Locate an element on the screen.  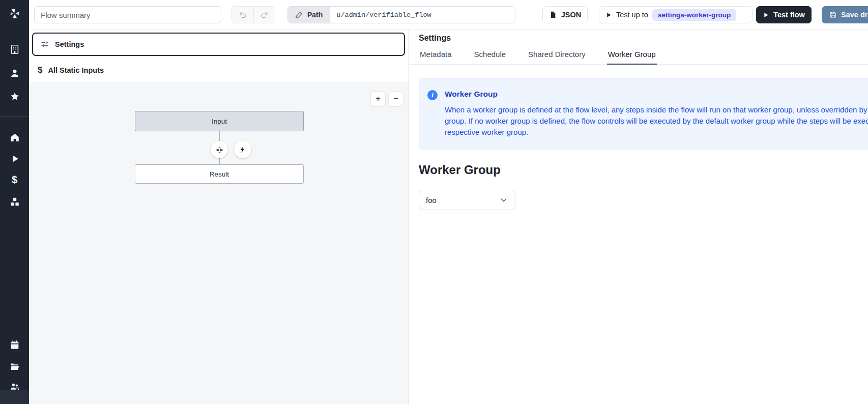
path-group: Path u/admin/verifiable_flow is located at coordinates (401, 15).